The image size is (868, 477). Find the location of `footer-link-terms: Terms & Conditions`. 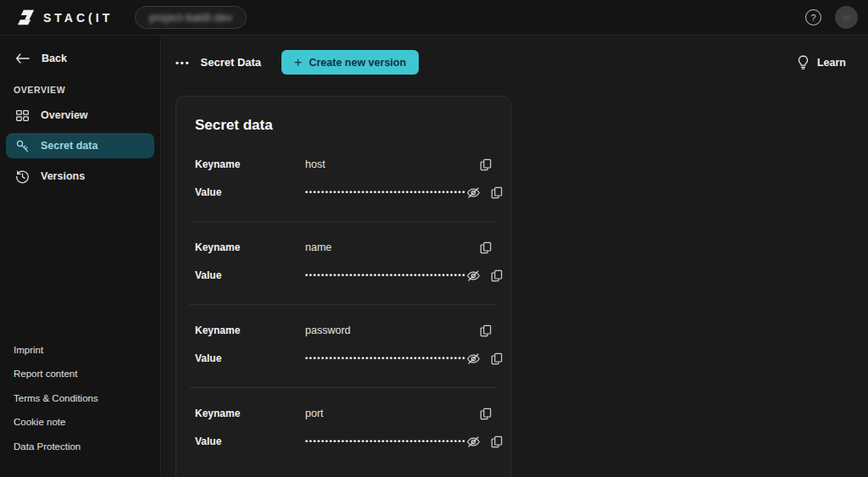

footer-link-terms: Terms & Conditions is located at coordinates (86, 398).